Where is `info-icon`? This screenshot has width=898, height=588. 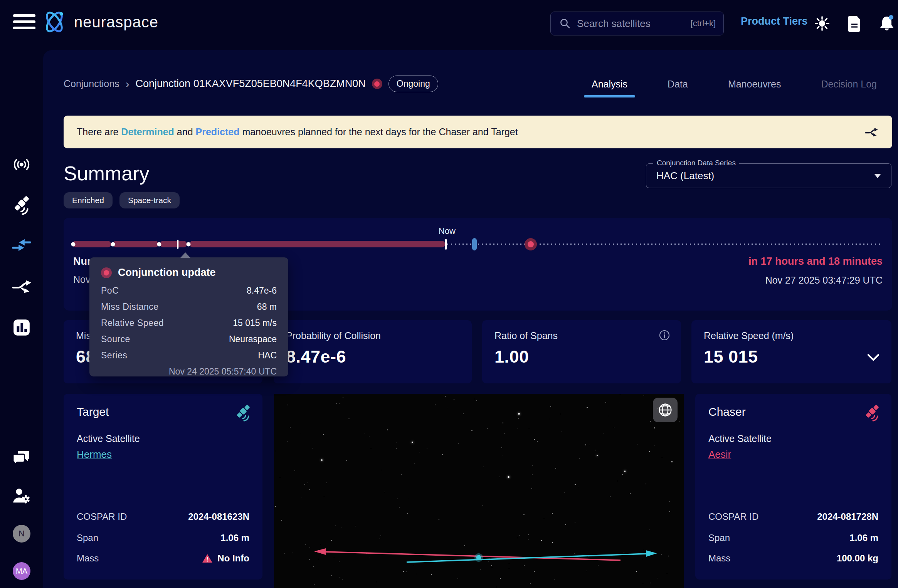
info-icon is located at coordinates (664, 335).